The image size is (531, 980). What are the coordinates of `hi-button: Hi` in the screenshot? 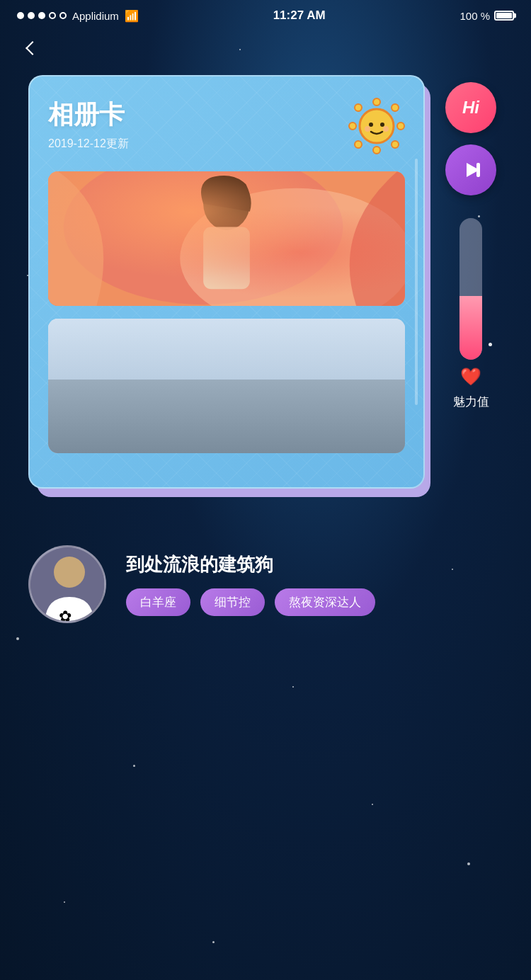 It's located at (471, 108).